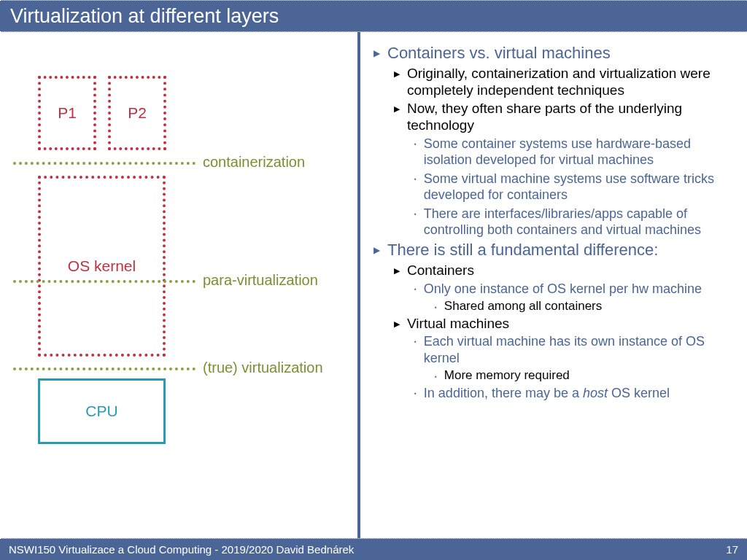 The width and height of the screenshot is (747, 560). What do you see at coordinates (555, 271) in the screenshot?
I see `bullet-level2: ▶Containers` at bounding box center [555, 271].